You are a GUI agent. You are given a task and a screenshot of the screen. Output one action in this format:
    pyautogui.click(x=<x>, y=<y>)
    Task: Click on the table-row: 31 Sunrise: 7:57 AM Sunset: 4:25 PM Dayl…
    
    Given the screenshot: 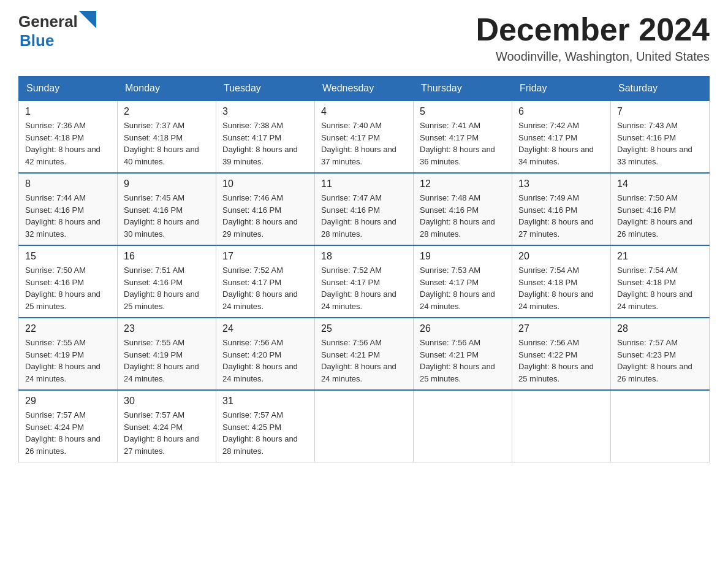 What is the action you would take?
    pyautogui.click(x=266, y=426)
    